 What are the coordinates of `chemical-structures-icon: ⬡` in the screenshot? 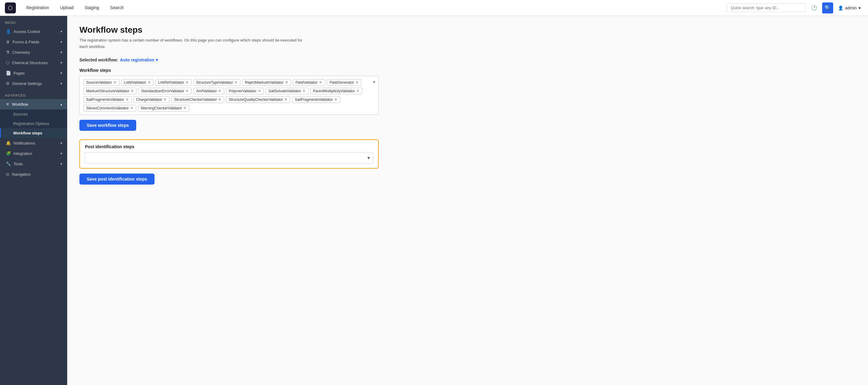 It's located at (7, 63).